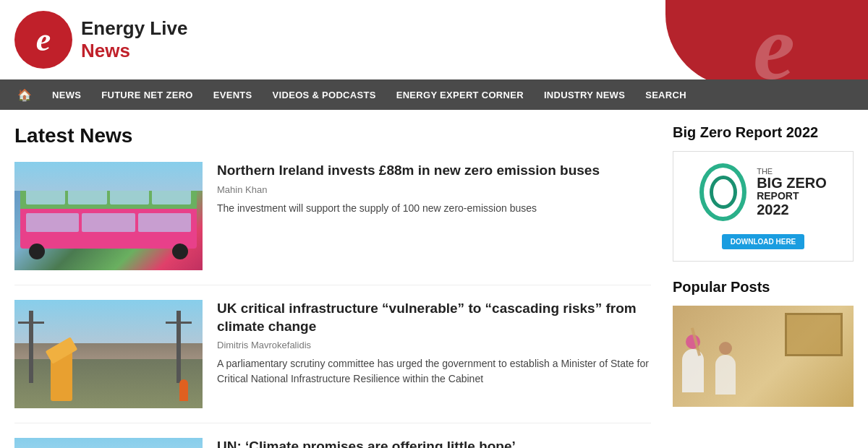  Describe the element at coordinates (31, 322) in the screenshot. I see `crossarm` at that location.